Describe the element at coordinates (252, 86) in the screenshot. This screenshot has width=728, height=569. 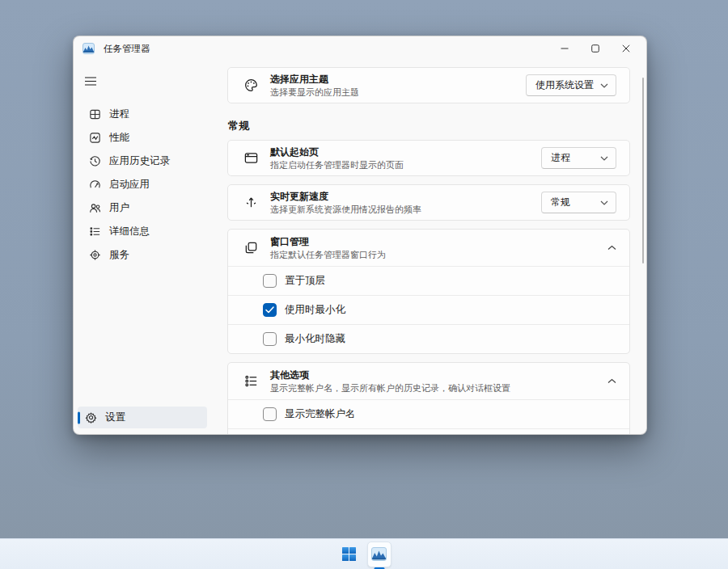
I see `palette-icon` at that location.